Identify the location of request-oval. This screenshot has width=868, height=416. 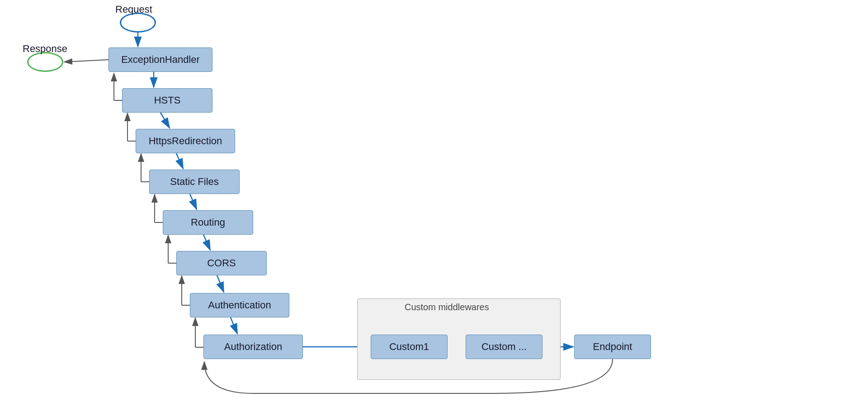
(138, 23).